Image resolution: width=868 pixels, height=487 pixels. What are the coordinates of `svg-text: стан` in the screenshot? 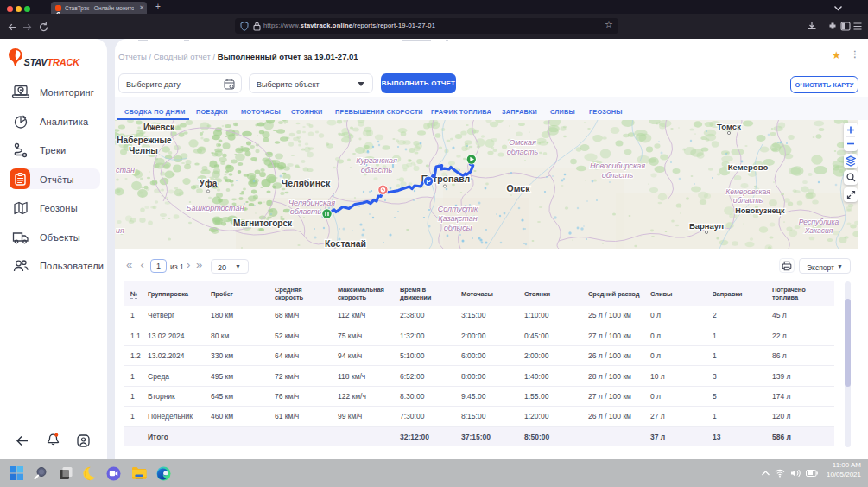 It's located at (125, 170).